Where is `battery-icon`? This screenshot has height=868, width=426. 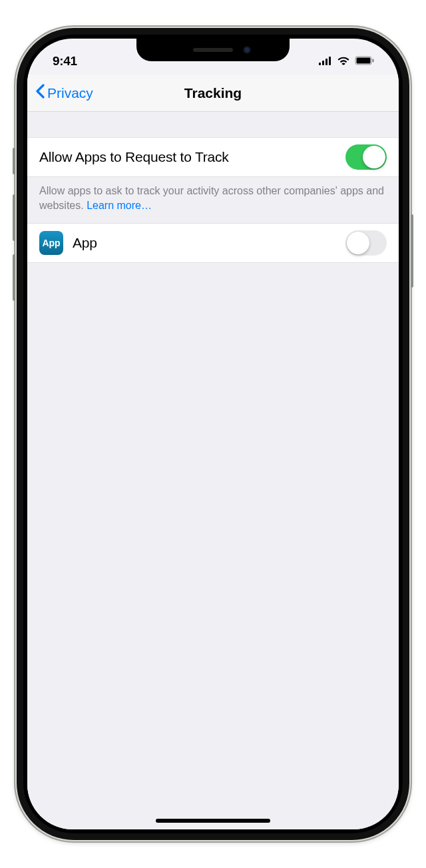
battery-icon is located at coordinates (365, 61).